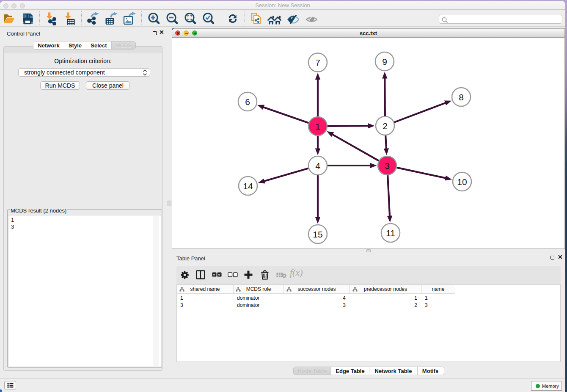  I want to click on svg-text: 15, so click(317, 235).